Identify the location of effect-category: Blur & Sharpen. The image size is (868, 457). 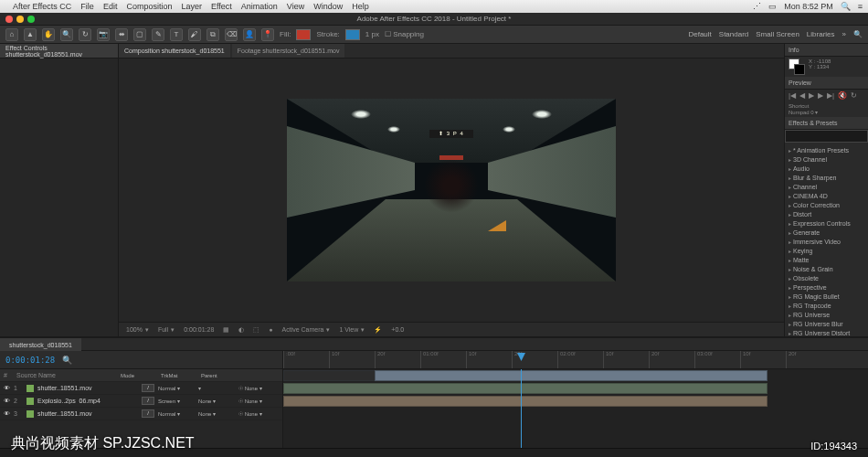
(826, 178).